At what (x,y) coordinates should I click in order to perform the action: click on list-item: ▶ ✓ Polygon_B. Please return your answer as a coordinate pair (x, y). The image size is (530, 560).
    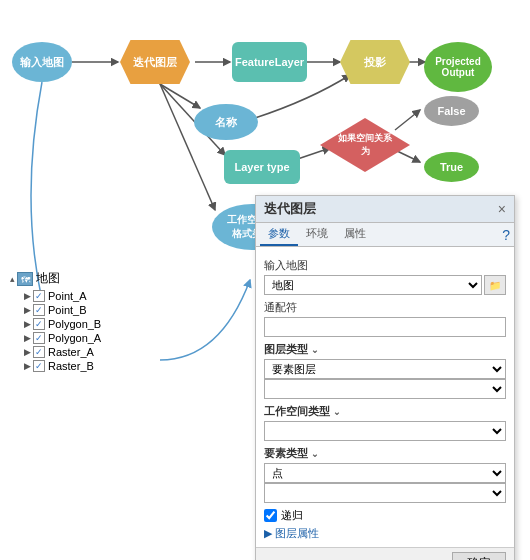
    Looking at the image, I should click on (97, 324).